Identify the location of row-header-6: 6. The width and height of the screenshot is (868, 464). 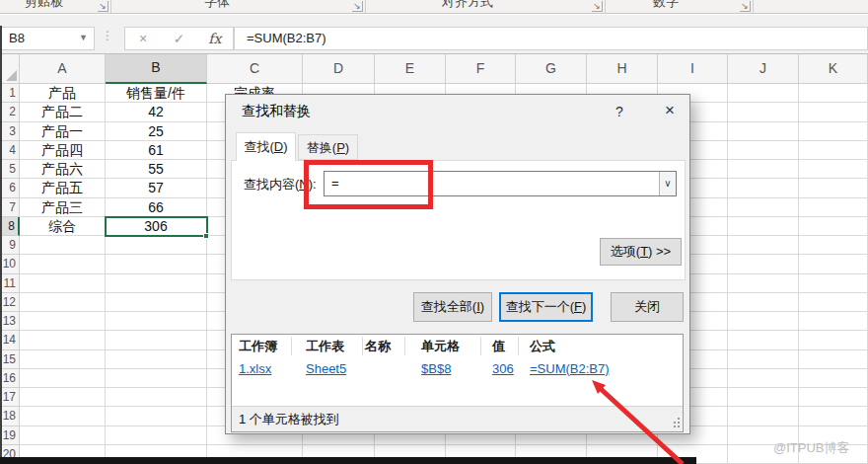
(10, 188).